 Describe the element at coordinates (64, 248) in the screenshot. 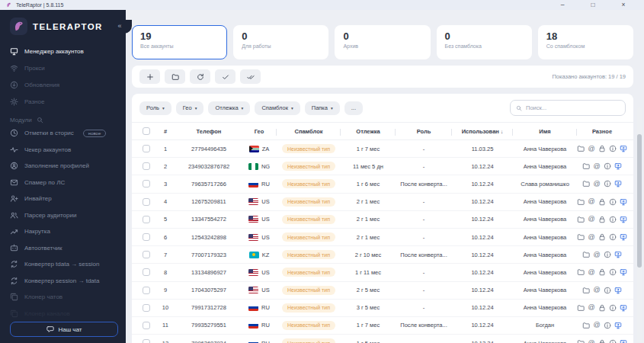

I see `sidebar-module-item: Автоответчик` at that location.